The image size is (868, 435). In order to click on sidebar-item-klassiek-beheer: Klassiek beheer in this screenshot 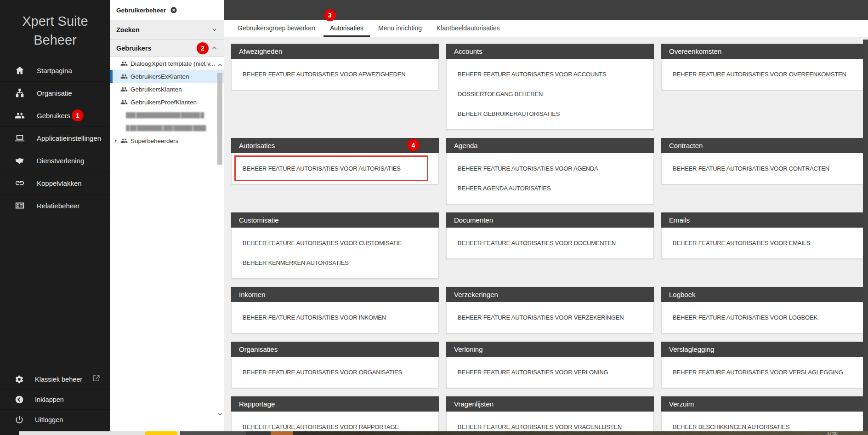, I will do `click(55, 379)`.